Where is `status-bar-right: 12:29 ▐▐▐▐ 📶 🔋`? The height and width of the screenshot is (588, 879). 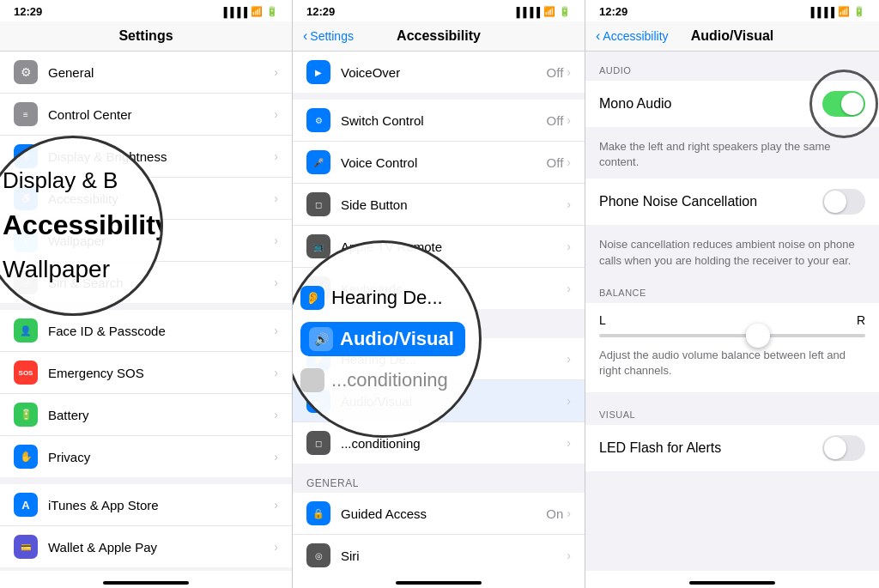
status-bar-right: 12:29 ▐▐▐▐ 📶 🔋 is located at coordinates (732, 10).